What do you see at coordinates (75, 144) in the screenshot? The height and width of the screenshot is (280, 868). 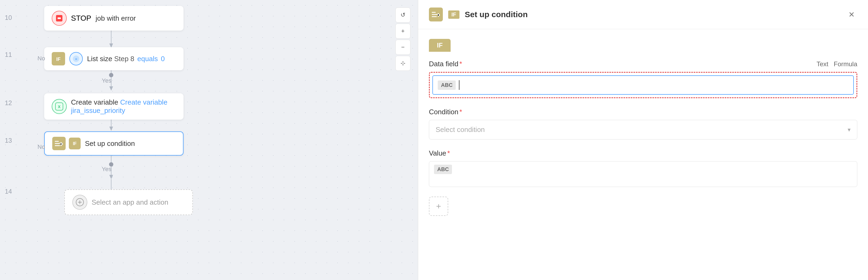 I see `if-badge-13: IF` at bounding box center [75, 144].